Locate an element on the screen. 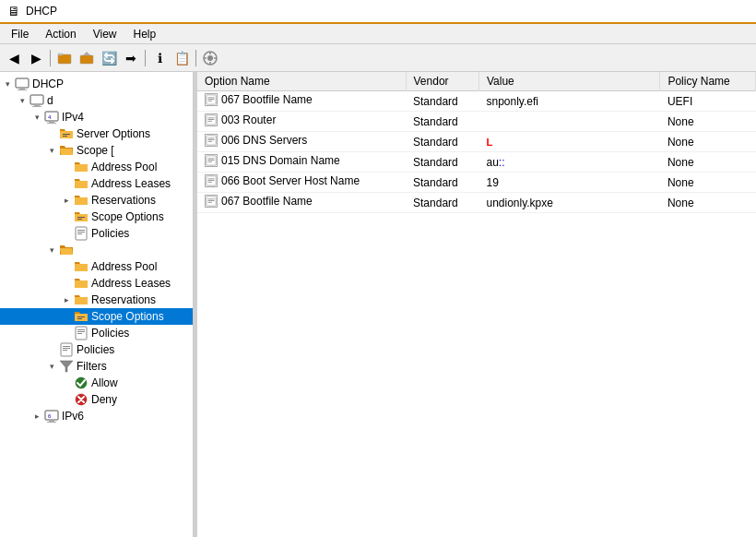 The width and height of the screenshot is (756, 537). table-row: 067 Bootfile Name Standard undionly.kpxe… is located at coordinates (477, 203).